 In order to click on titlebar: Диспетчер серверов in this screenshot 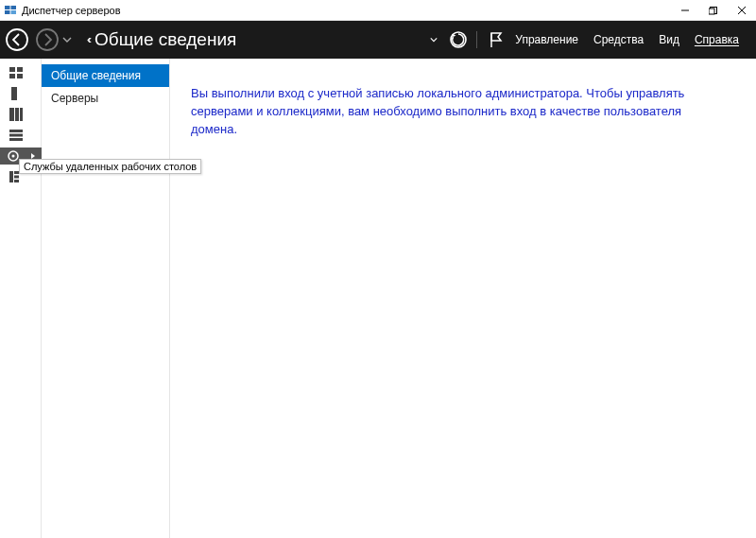, I will do `click(378, 10)`.